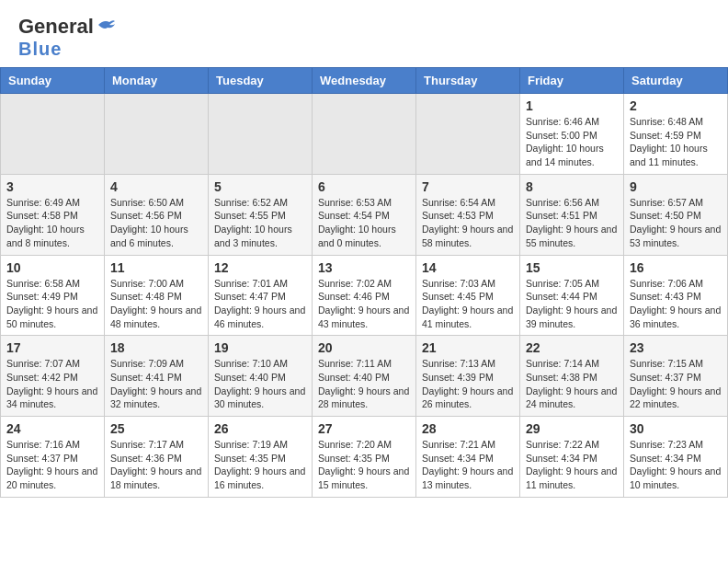 This screenshot has width=728, height=563. I want to click on calendar-header-saturday: Saturday, so click(677, 81).